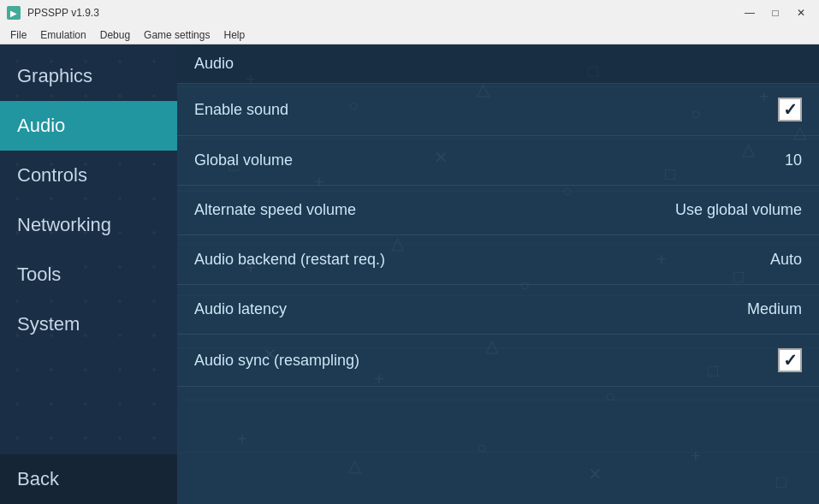  I want to click on close-button: ✕, so click(801, 13).